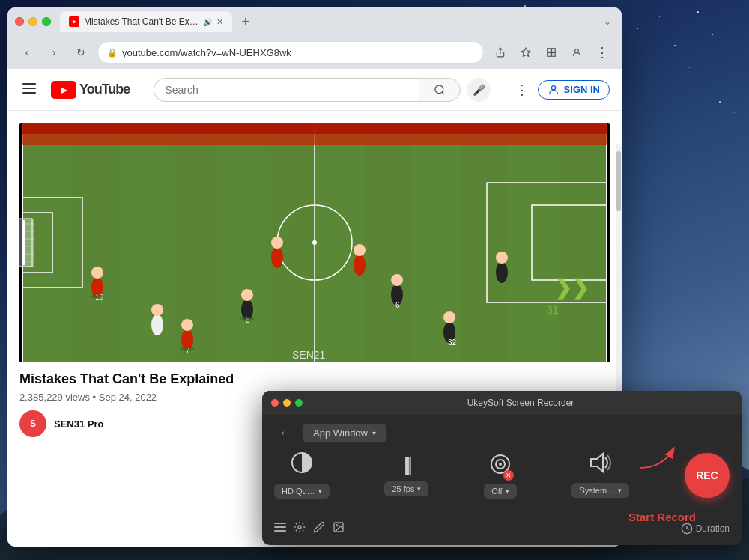 The height and width of the screenshot is (560, 749). What do you see at coordinates (374, 433) in the screenshot?
I see `mode-arrow: ▾` at bounding box center [374, 433].